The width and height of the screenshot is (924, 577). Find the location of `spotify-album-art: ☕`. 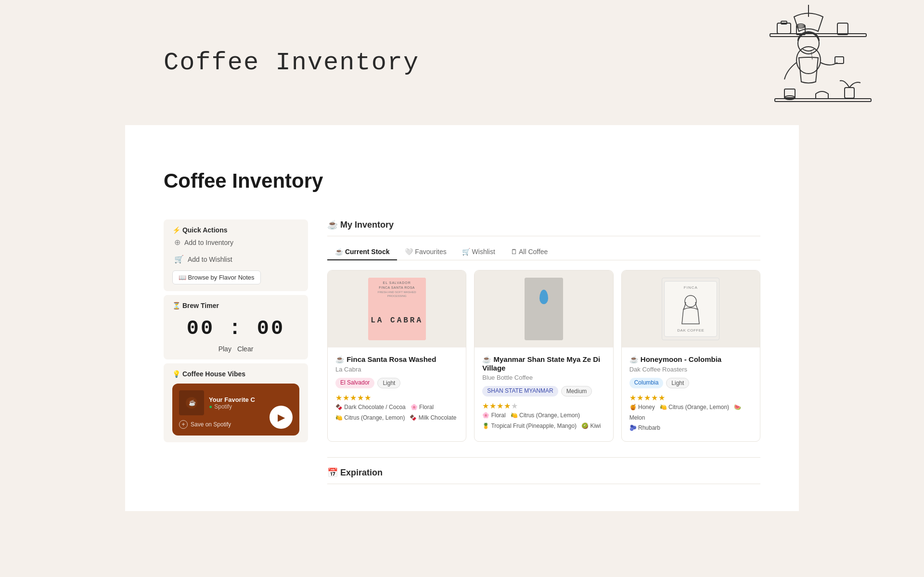

spotify-album-art: ☕ is located at coordinates (192, 403).